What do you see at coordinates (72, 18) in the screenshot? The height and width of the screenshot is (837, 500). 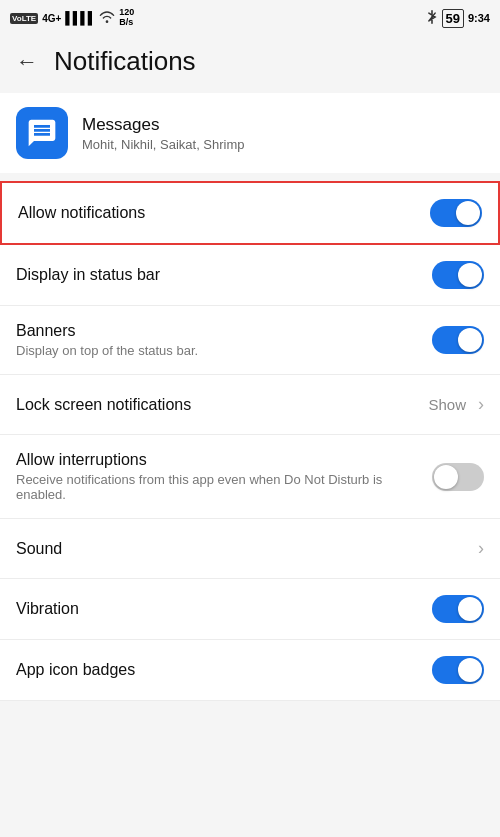 I see `status-left: VoLTE 4G+ ▌▌▌▌ 120B/s` at bounding box center [72, 18].